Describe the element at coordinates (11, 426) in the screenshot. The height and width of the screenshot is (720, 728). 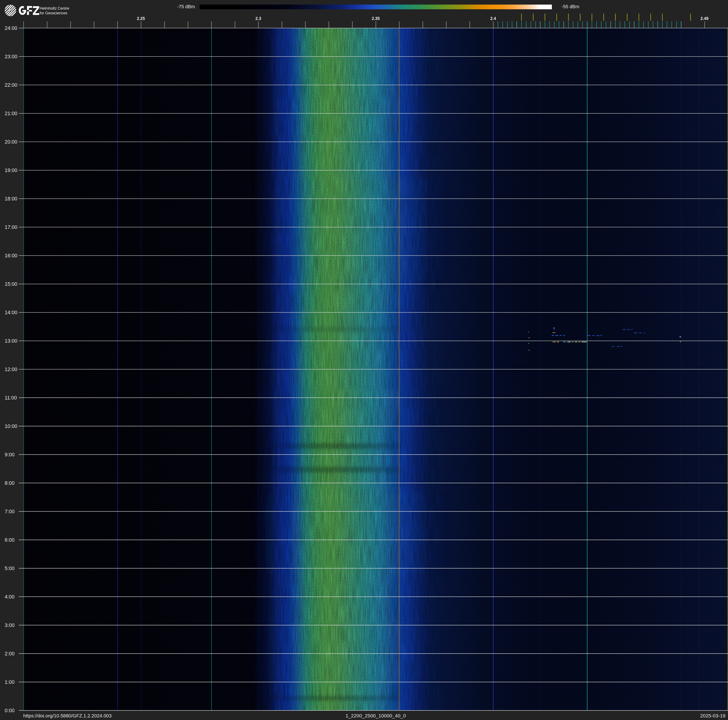
I see `svg-text: 10:00` at that location.